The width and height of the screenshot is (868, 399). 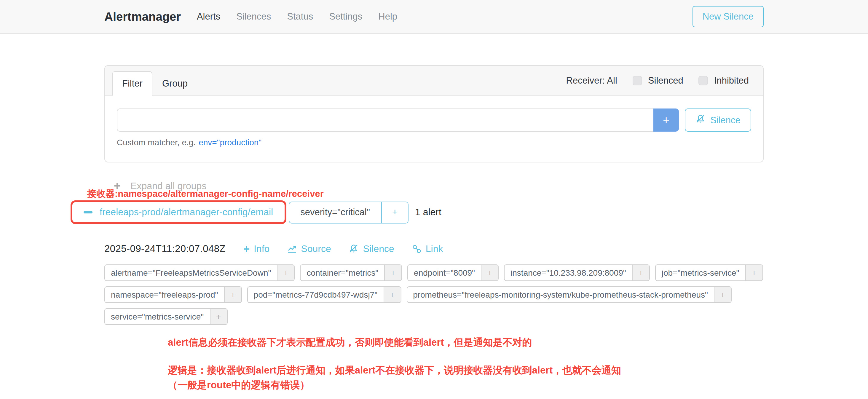 I want to click on label-text: pod="metrics-77d9cdb497-wdsj7", so click(x=315, y=295).